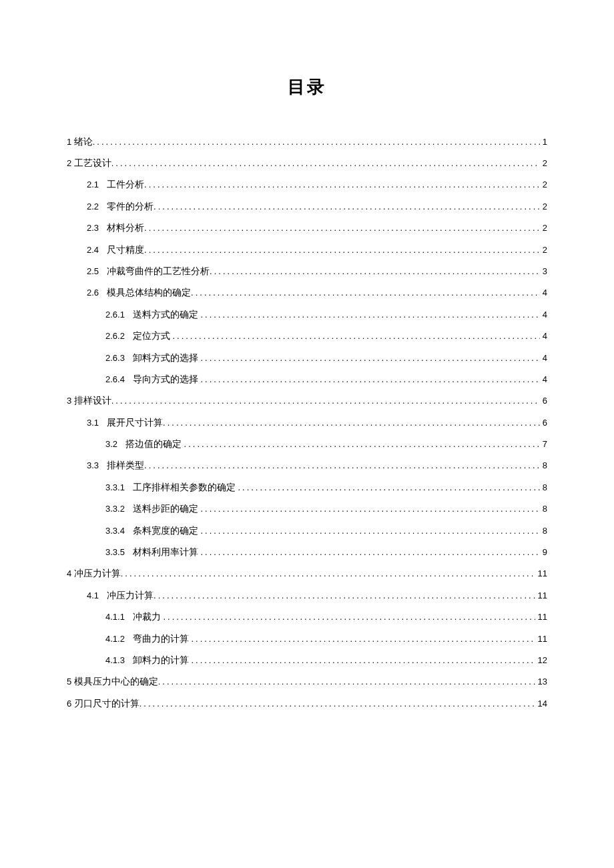 Image resolution: width=614 pixels, height=868 pixels. I want to click on toc-page: 1, so click(545, 143).